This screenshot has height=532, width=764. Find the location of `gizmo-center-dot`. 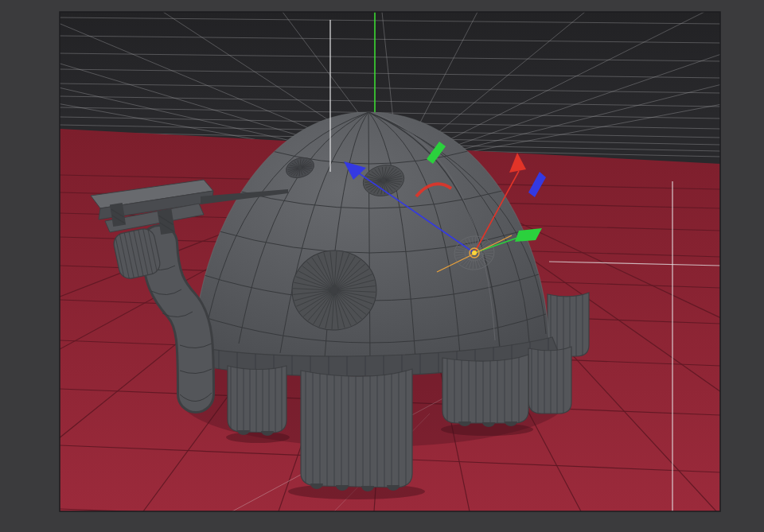

gizmo-center-dot is located at coordinates (474, 253).